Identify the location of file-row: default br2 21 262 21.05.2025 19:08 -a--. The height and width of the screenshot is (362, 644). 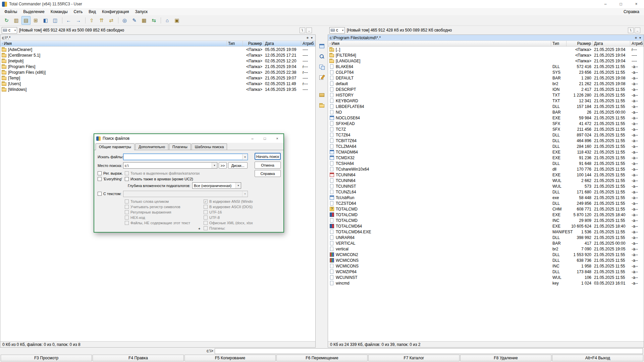
(486, 84).